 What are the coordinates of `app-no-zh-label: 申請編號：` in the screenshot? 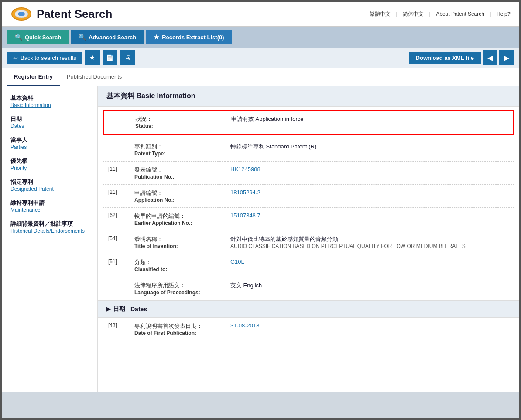 It's located at (177, 193).